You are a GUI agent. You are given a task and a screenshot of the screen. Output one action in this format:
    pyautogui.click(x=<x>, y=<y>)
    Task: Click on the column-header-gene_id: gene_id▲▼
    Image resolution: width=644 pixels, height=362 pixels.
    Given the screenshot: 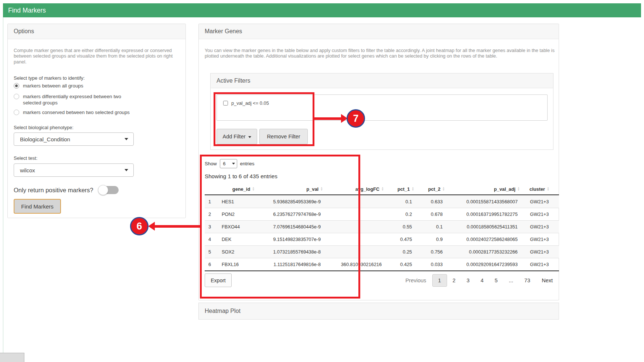 What is the action you would take?
    pyautogui.click(x=243, y=189)
    